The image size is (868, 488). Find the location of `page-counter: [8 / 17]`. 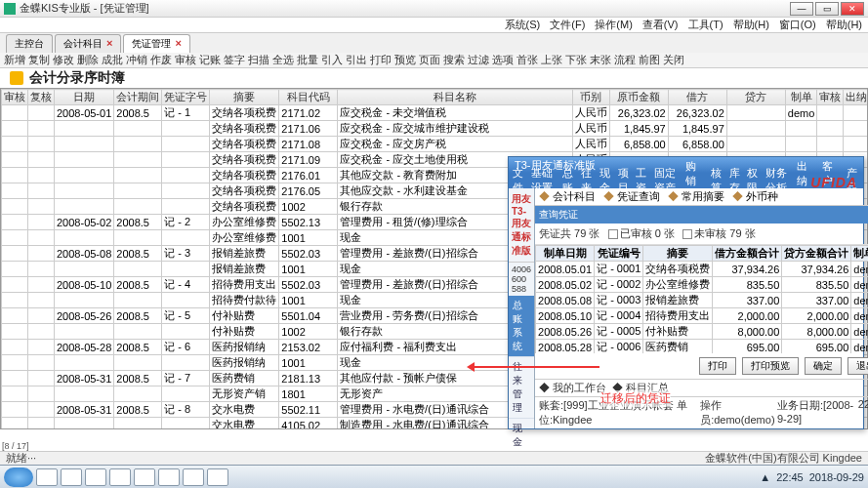

page-counter: [8 / 17] is located at coordinates (16, 446).